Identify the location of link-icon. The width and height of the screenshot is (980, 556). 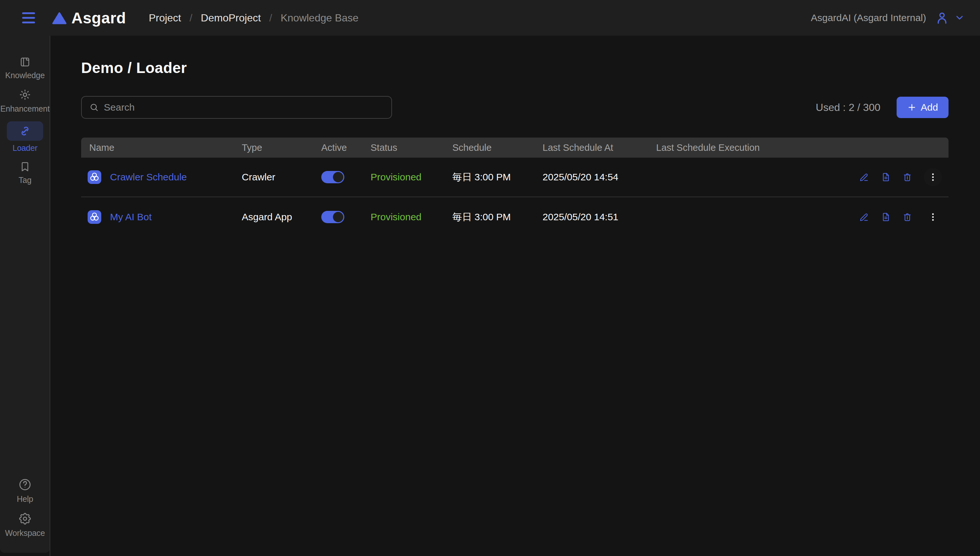
(25, 131).